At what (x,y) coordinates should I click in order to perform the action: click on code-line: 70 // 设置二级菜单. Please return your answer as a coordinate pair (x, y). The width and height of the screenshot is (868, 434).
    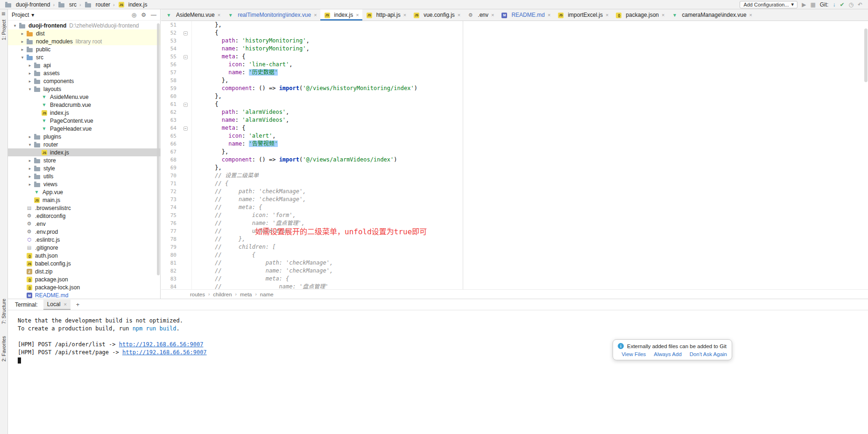
    Looking at the image, I should click on (515, 175).